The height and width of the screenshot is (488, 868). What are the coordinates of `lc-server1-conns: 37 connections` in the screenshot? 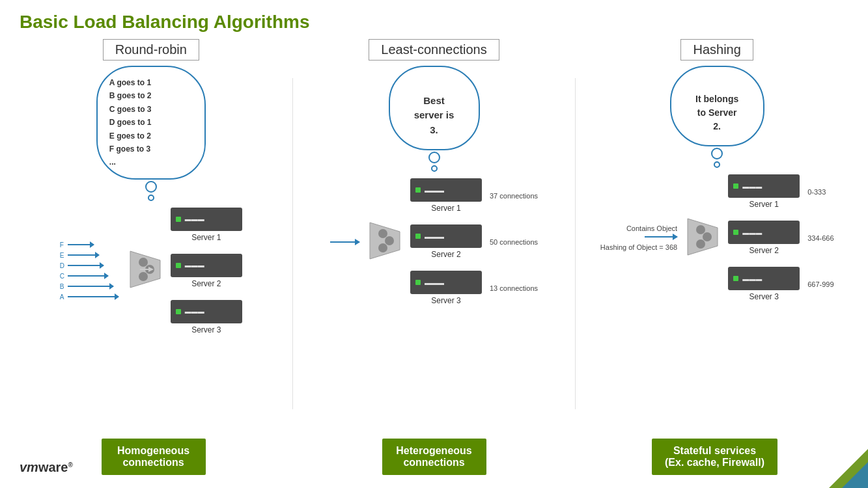 It's located at (514, 196).